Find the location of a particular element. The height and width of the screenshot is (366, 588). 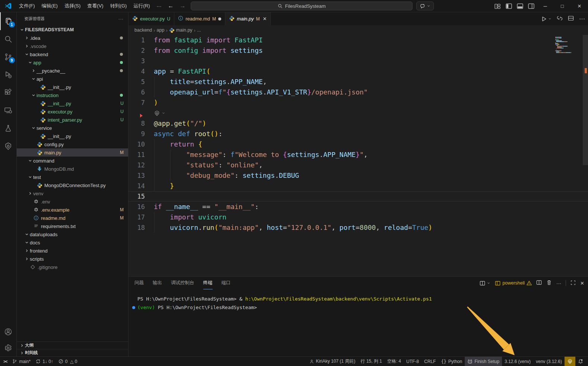

tree-item-command: command is located at coordinates (72, 161).